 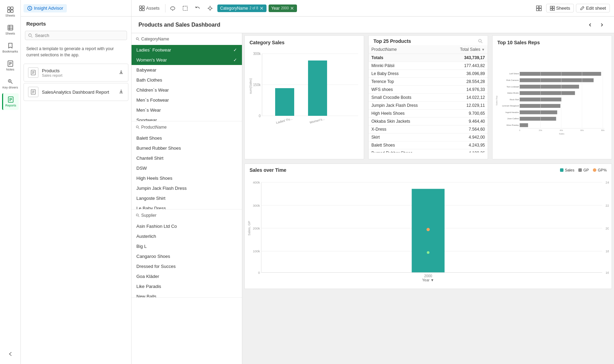 What do you see at coordinates (187, 286) in the screenshot?
I see `filter-like-paradis: Like Paradis` at bounding box center [187, 286].